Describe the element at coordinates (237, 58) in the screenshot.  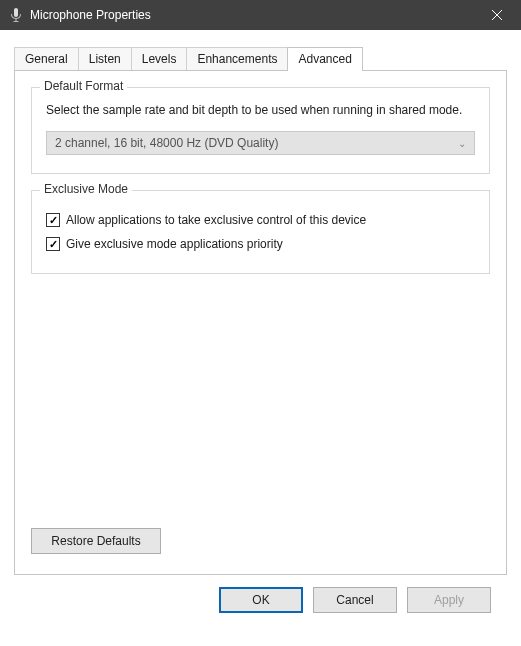
I see `tab-enhancements: Enhancements` at that location.